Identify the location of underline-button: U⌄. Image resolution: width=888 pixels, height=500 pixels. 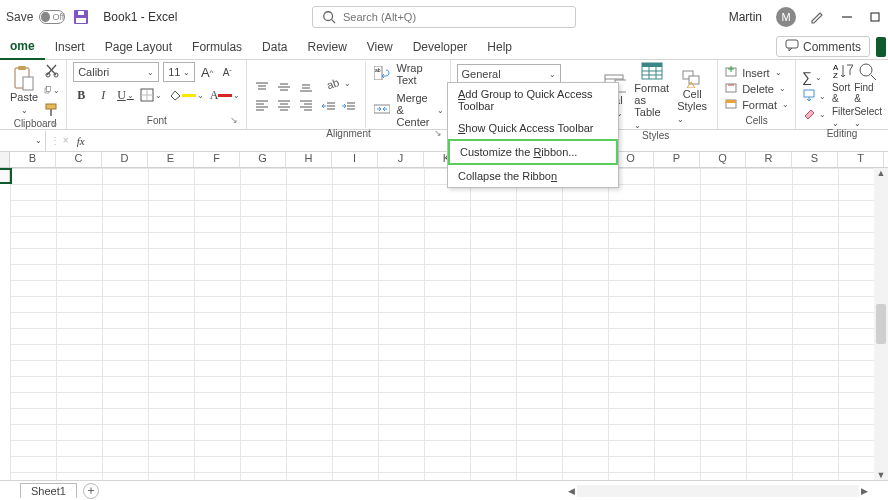
(126, 95).